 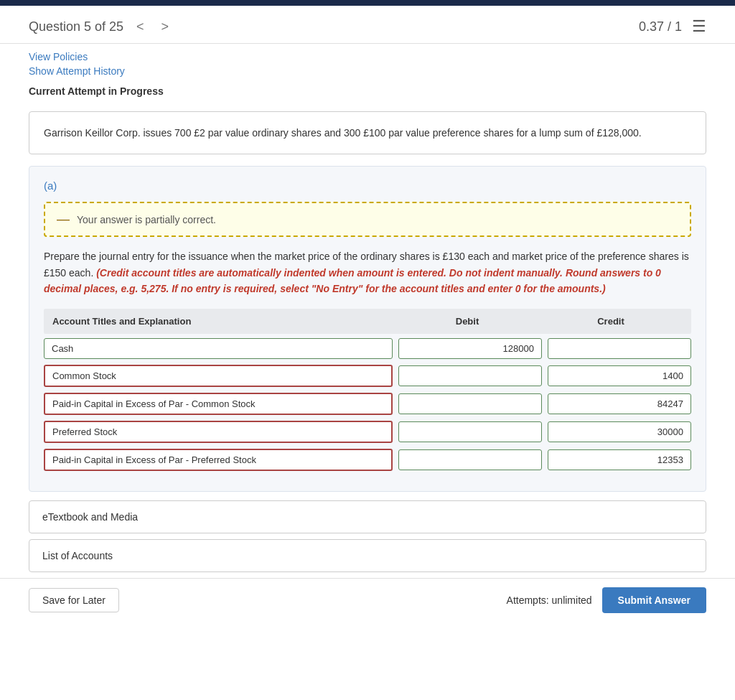 What do you see at coordinates (141, 27) in the screenshot?
I see `prev-button: <` at bounding box center [141, 27].